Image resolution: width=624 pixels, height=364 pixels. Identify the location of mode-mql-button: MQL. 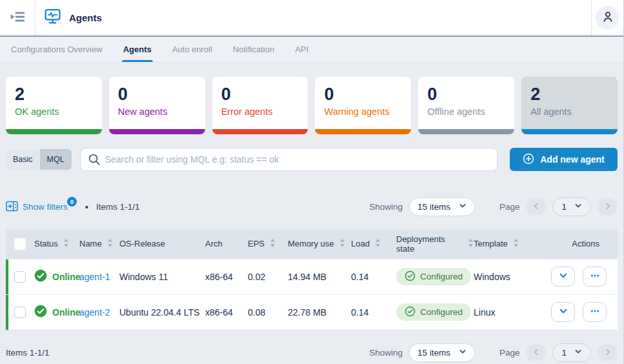
(55, 159).